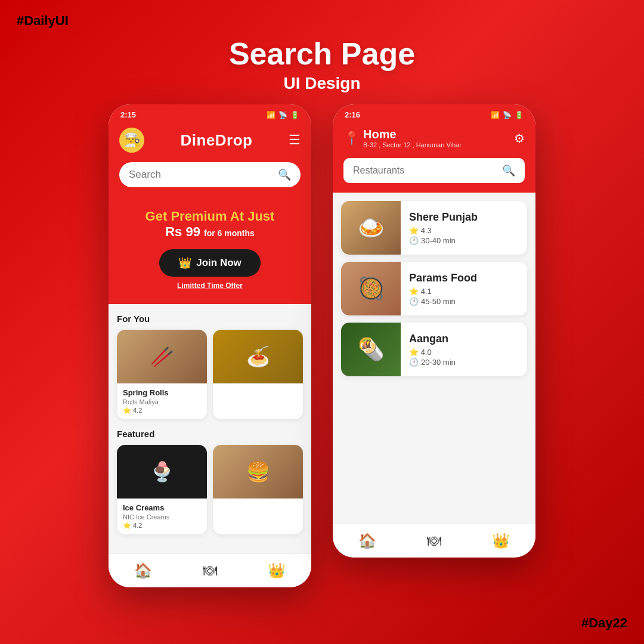 The image size is (644, 644). Describe the element at coordinates (434, 349) in the screenshot. I see `restaurant-aangan: 🌯 Aangan ⭐ 4.0 🕐20-30 min` at that location.